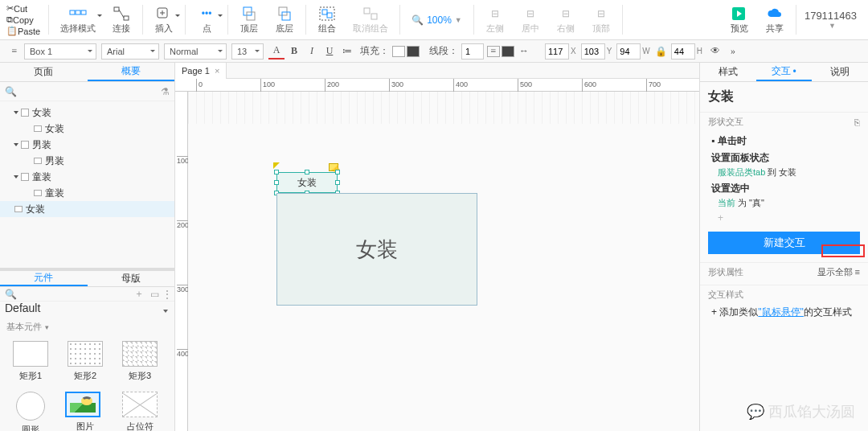  What do you see at coordinates (87, 145) in the screenshot?
I see `tree-item-parent: 男装` at bounding box center [87, 145].